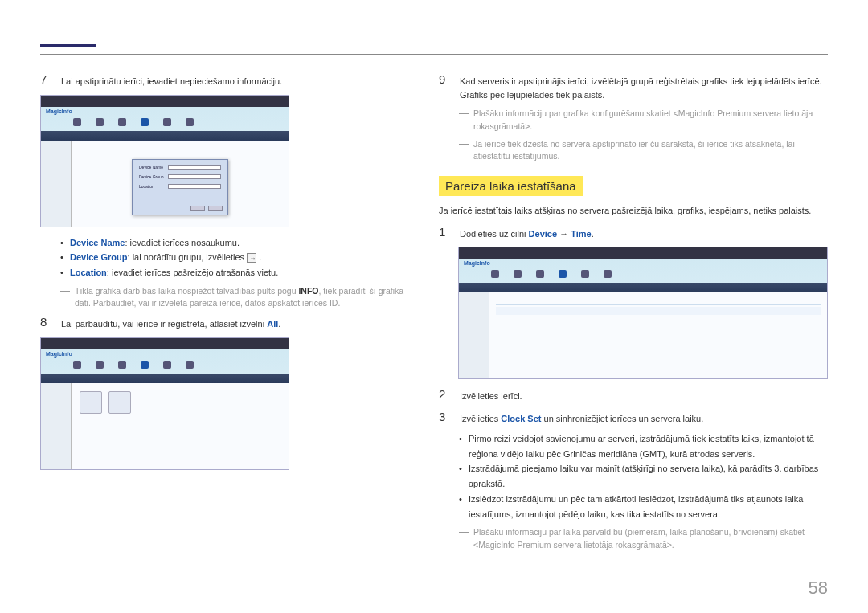 The image size is (868, 613). What do you see at coordinates (238, 80) in the screenshot?
I see `step-text: Lai apstiprinātu ierīci, ievadiet nepiec…` at bounding box center [238, 80].